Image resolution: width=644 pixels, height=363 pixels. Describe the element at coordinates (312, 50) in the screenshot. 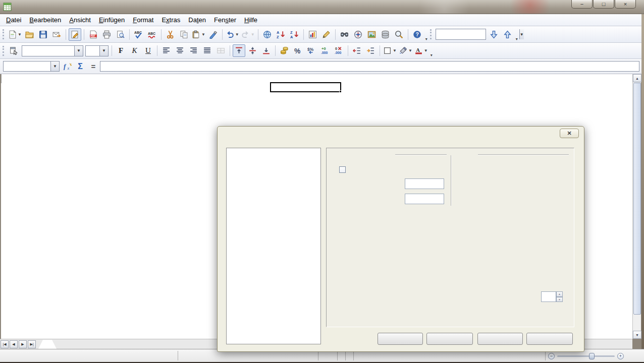

I see `number-standard-button: $%` at that location.